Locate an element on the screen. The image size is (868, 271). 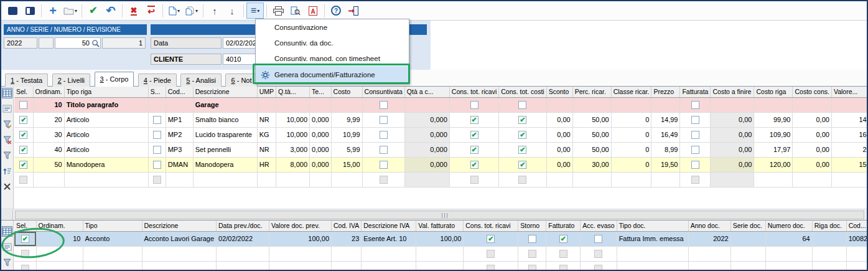
grid-cell: 2022 is located at coordinates (709, 239).